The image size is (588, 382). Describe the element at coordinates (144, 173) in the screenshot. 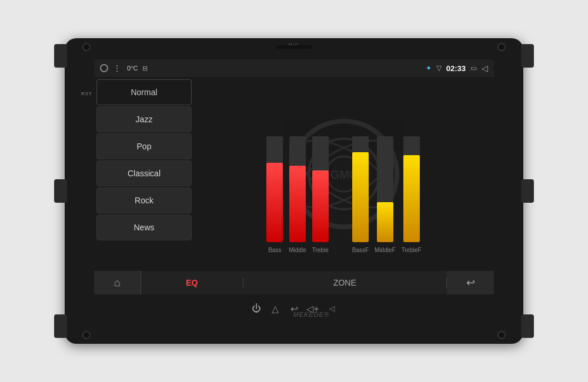

I see `eq-mode-classical: Classical` at that location.